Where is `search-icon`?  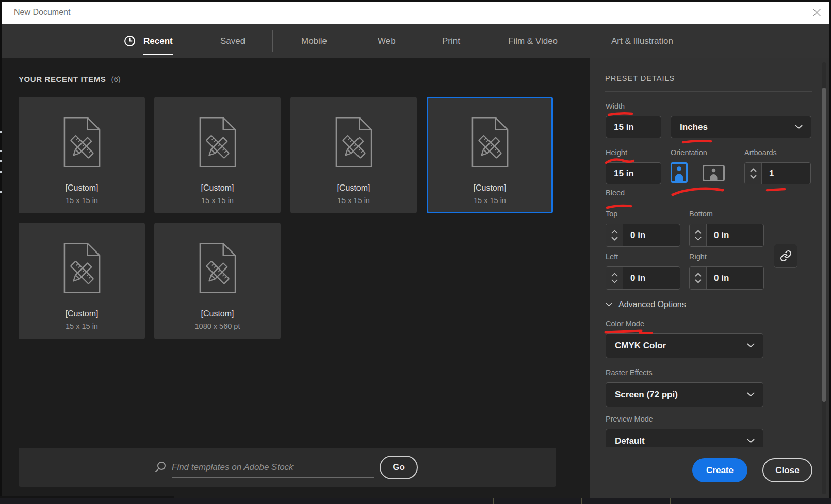
search-icon is located at coordinates (160, 468).